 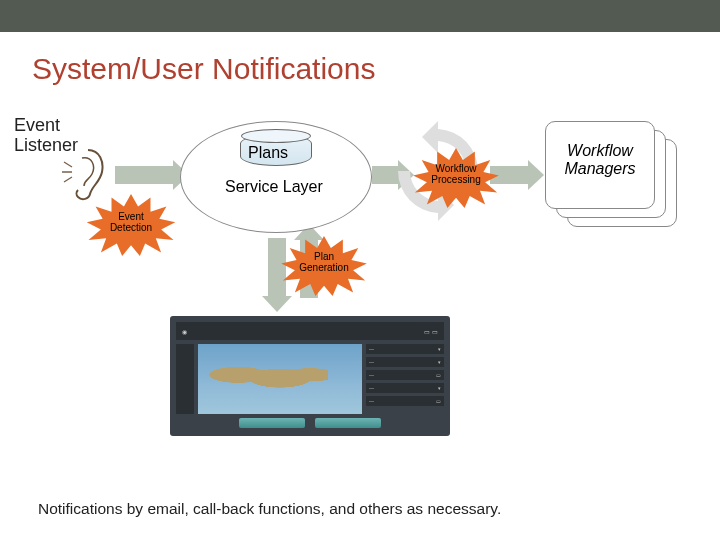 I want to click on footer-caption: Notifications by email, call-back functi…, so click(x=270, y=509).